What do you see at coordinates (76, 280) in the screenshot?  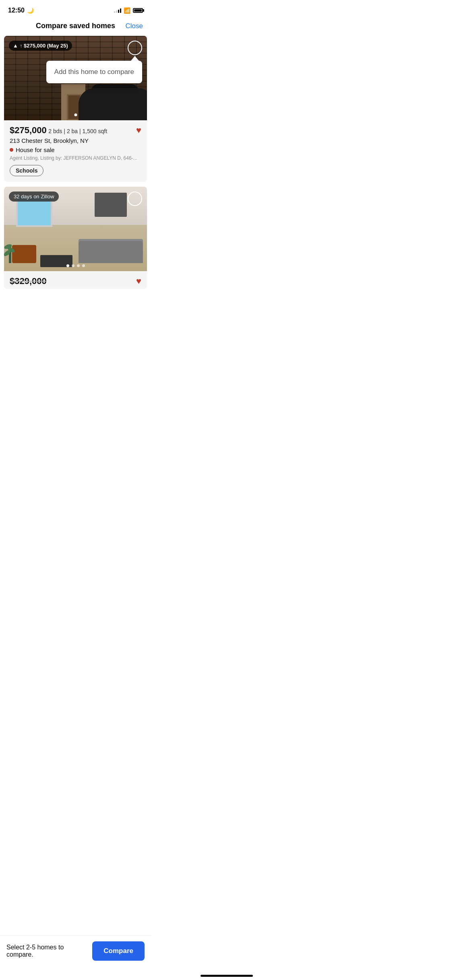 I see `listing-info-2-partial: $329,000 ♥` at bounding box center [76, 280].